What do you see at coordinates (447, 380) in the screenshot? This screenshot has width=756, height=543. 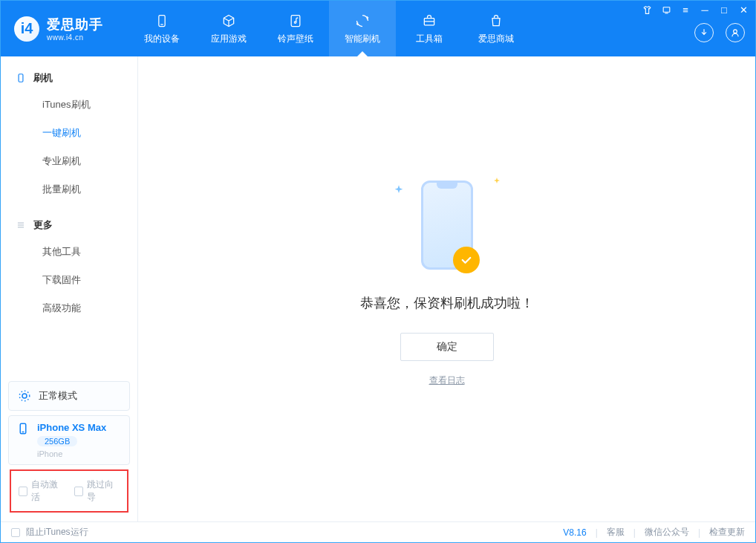 I see `view-log-link: 查看日志` at bounding box center [447, 380].